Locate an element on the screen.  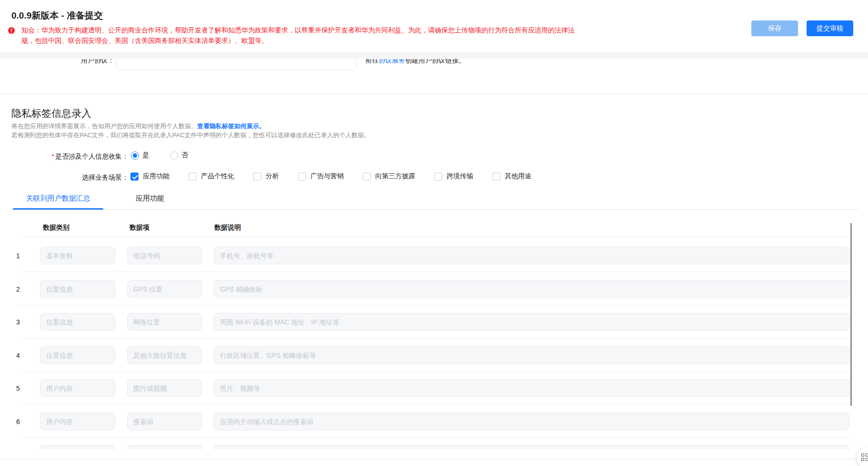
row-index: 4 is located at coordinates (18, 355).